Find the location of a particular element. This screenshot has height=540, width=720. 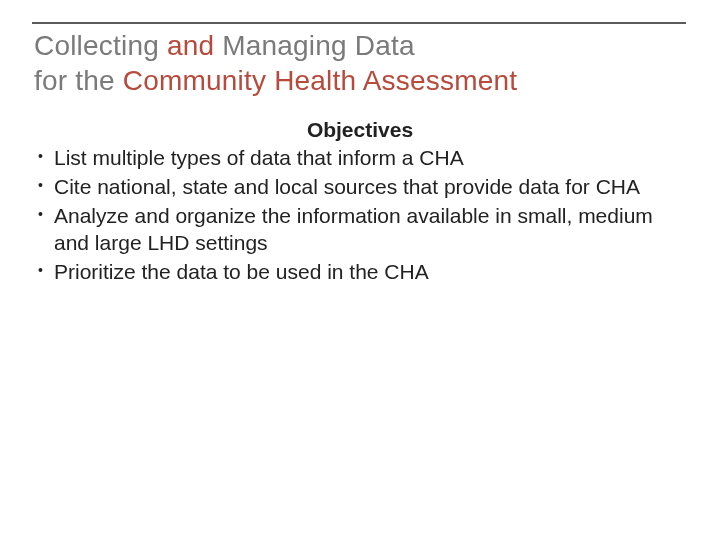

objectives-heading: Objectives is located at coordinates (360, 130).